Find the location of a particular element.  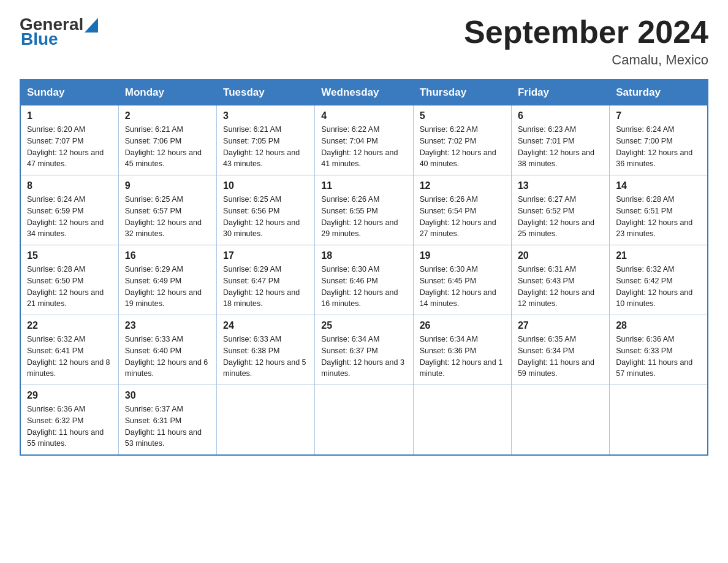

day-info: Sunrise: 6:24 AMSunset: 7:00 PMDaylight:… is located at coordinates (658, 147).